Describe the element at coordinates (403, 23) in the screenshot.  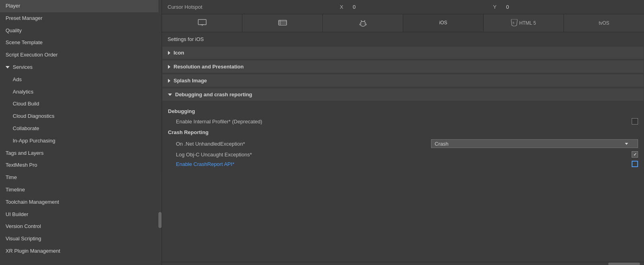
I see `platform-tabs: iOS5HTML 5tvOS` at that location.